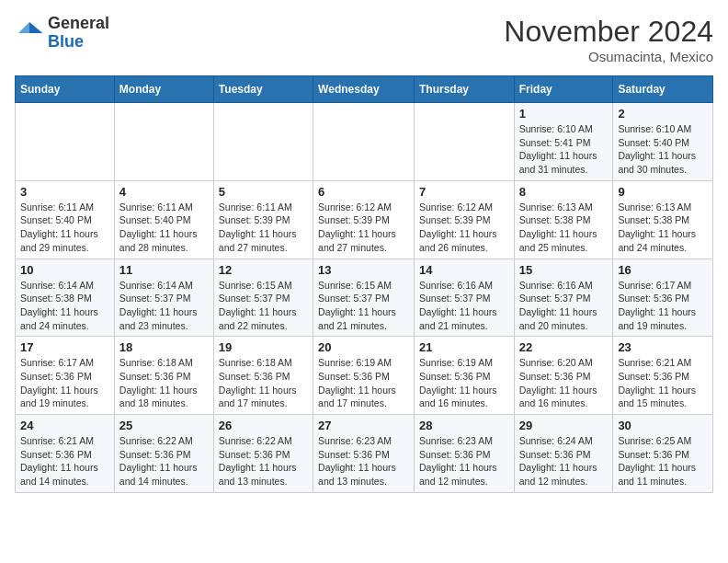 Image resolution: width=728 pixels, height=563 pixels. Describe the element at coordinates (609, 40) in the screenshot. I see `title-block: November 2024 Osumacinta, Mexico` at that location.